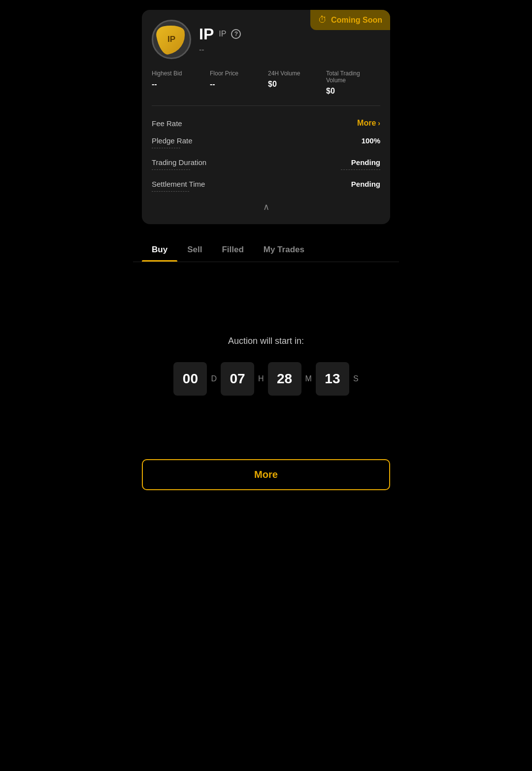 The width and height of the screenshot is (532, 771). Describe the element at coordinates (170, 191) in the screenshot. I see `settlement-dashed-line` at that location.